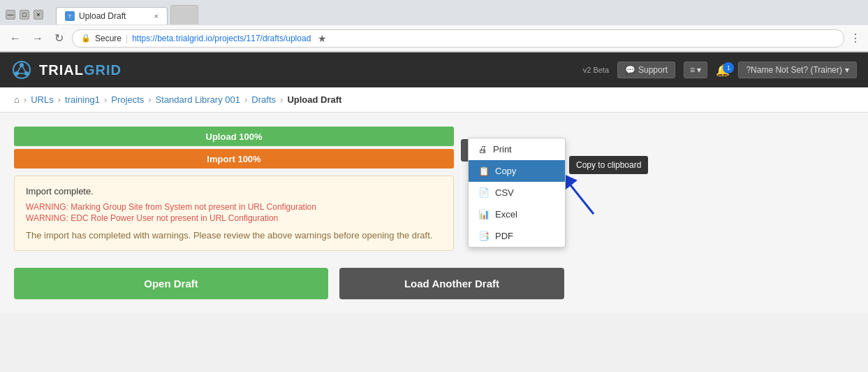 The height and width of the screenshot is (372, 868). What do you see at coordinates (149, 99) in the screenshot?
I see `breadcrumb-sep-3: ›` at bounding box center [149, 99].